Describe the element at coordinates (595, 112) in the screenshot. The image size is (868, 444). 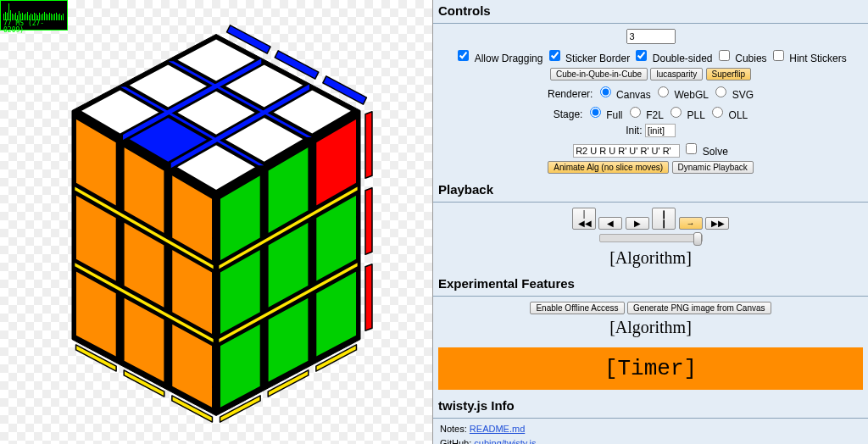
I see `stage-full-radio` at that location.